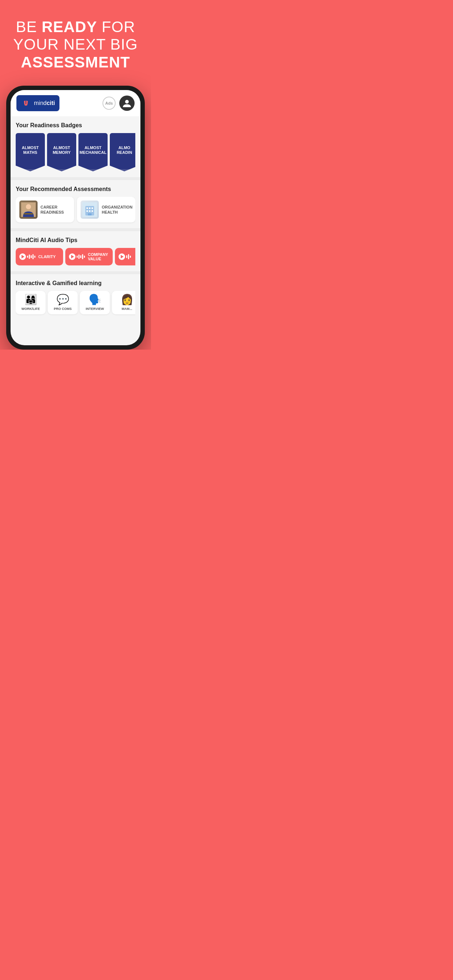 The image size is (453, 980). I want to click on badges-section: Your Readiness Badges ALMOSTMATHS ALMOST…, so click(75, 147).